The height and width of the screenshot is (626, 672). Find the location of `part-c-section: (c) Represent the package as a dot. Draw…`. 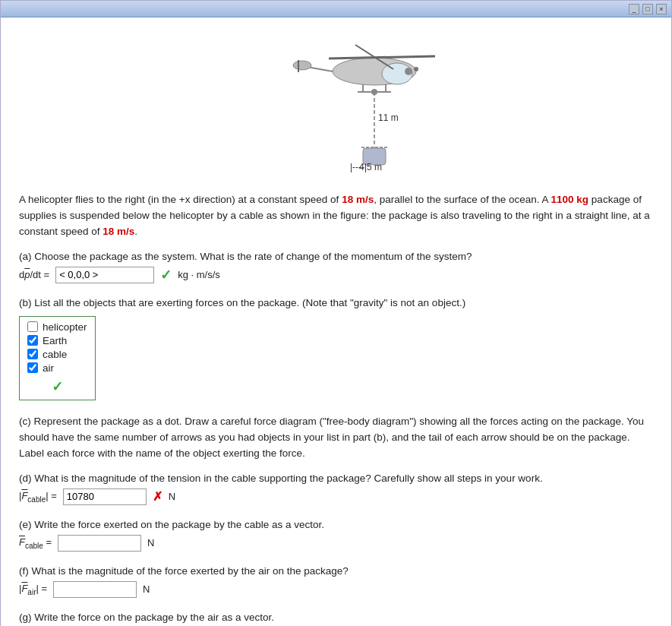

part-c-section: (c) Represent the package as a dot. Draw… is located at coordinates (336, 438).